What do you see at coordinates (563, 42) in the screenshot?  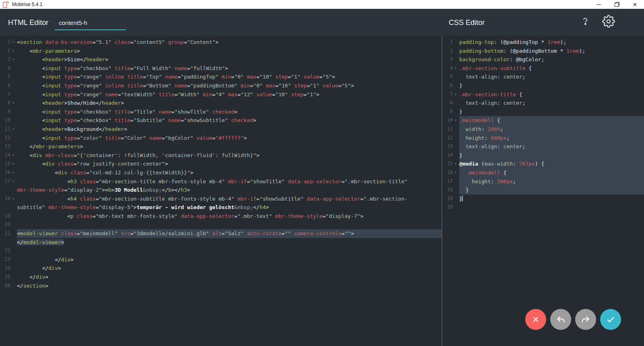 I see `code-token: );` at bounding box center [563, 42].